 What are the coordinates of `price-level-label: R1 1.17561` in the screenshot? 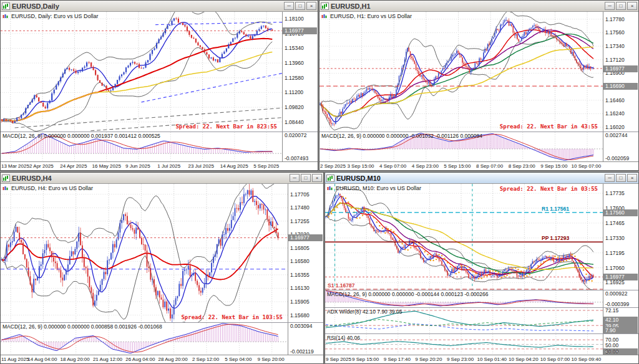 It's located at (555, 209).